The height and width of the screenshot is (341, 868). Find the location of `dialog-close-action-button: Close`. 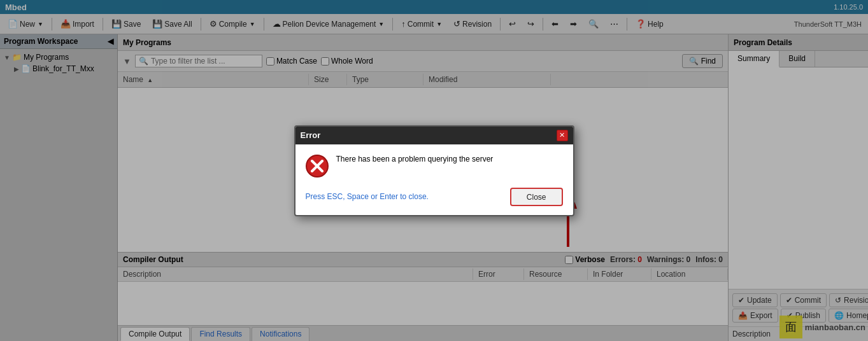

dialog-close-action-button: Close is located at coordinates (536, 197).